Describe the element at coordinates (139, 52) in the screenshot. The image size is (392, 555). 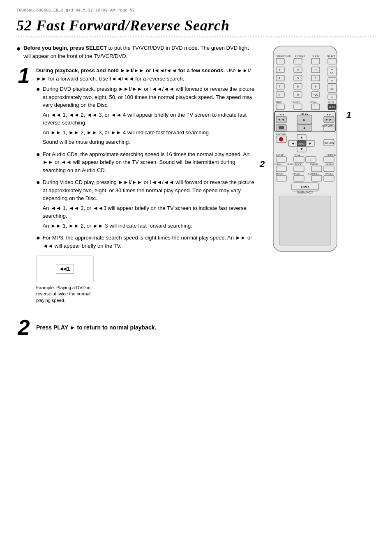
I see `intro-text: Before you begin, press SELECT to put th…` at that location.